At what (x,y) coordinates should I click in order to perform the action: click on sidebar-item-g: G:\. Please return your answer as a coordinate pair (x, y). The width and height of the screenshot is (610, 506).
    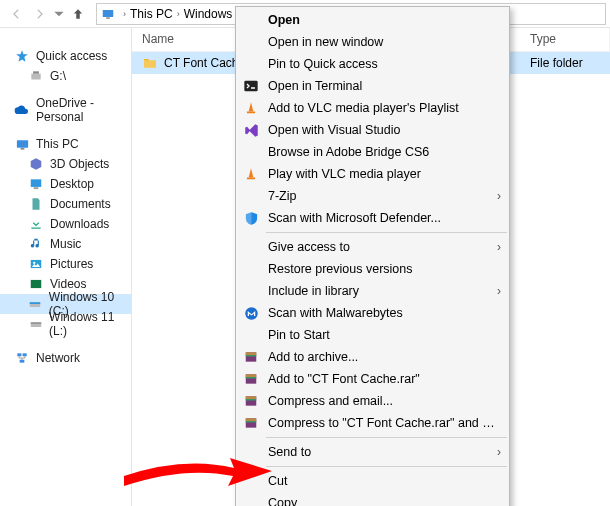
    Looking at the image, I should click on (66, 76).